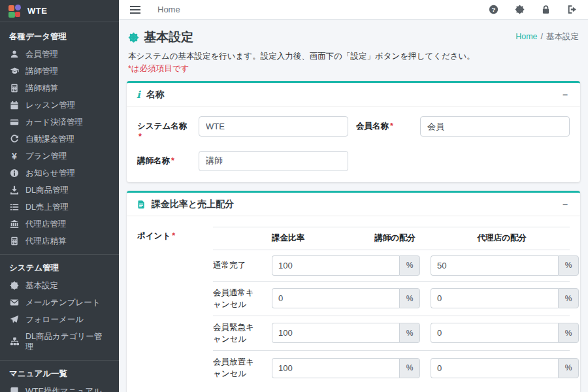  I want to click on row-label: 会員放置キャンセル, so click(237, 368).